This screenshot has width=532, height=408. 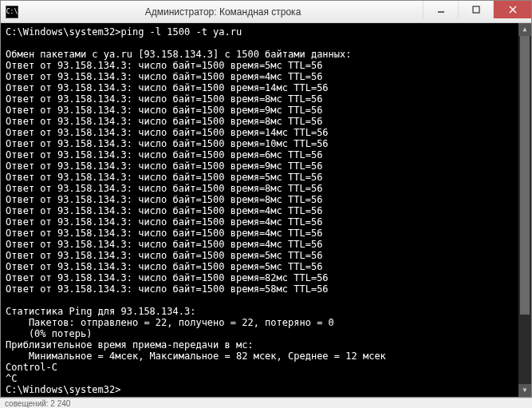 I want to click on ping-header: Обмен пакетами с ya.ru [93.158.134.3] с …, so click(x=266, y=54).